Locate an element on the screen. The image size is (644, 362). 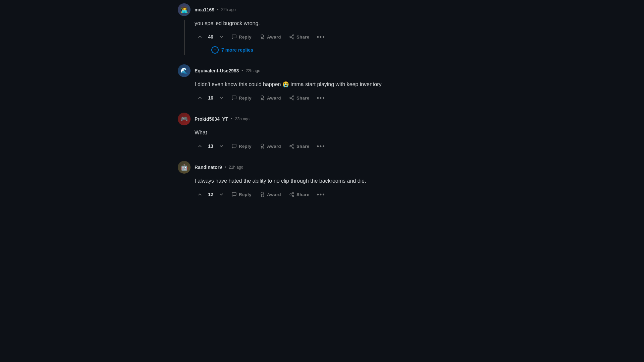
comment-item: 🤖Randinator9•21h agoI always have hated … is located at coordinates (322, 180).